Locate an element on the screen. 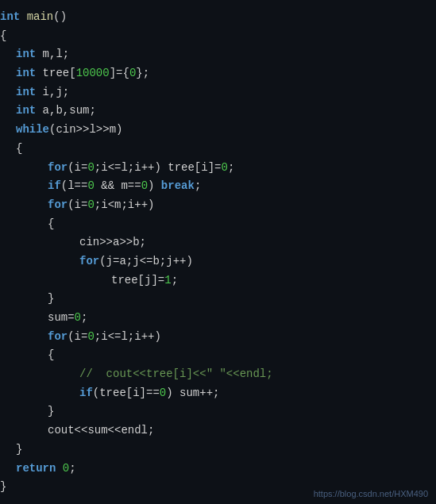  line-if-break: if(l==0 && m==0) break; is located at coordinates (218, 187).